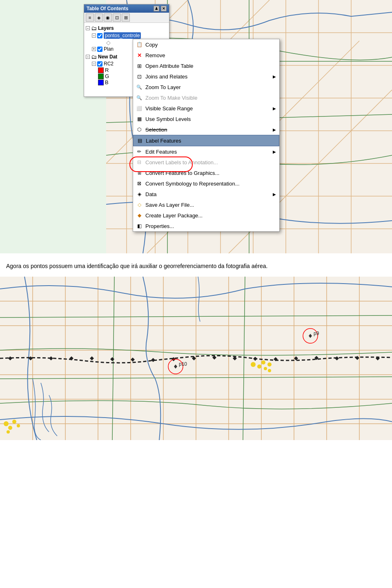 This screenshot has width=392, height=588. Describe the element at coordinates (316, 333) in the screenshot. I see `svg-text: p9` at that location.